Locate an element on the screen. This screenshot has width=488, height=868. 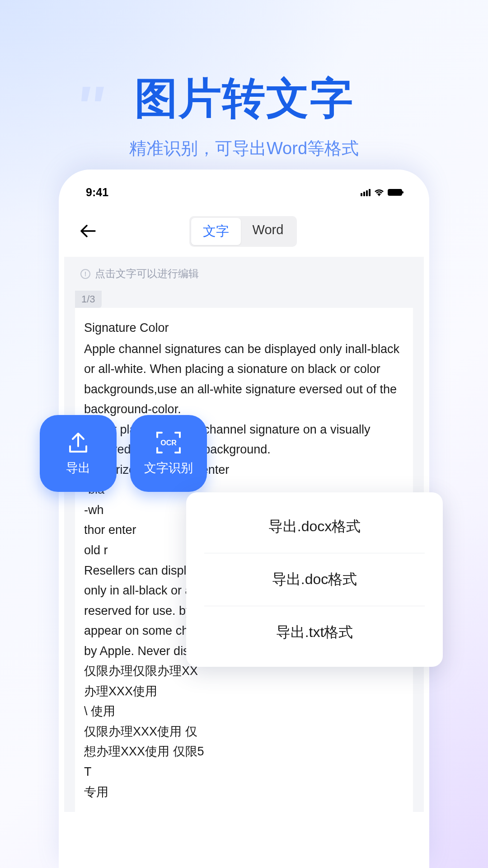
quote-decoration is located at coordinates (95, 97).